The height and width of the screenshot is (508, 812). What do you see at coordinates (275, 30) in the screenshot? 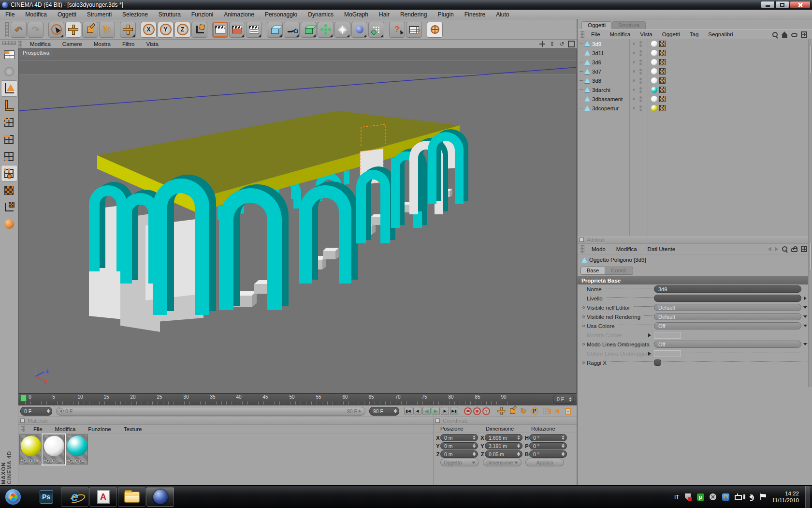
I see `add-cube-icon` at bounding box center [275, 30].